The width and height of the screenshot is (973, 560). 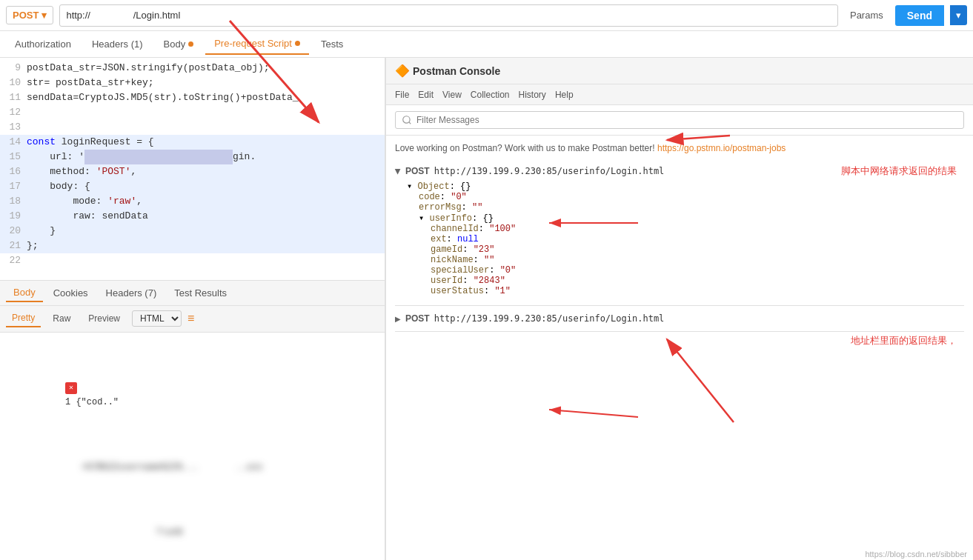 I want to click on tab-prerequest-label: Pre-request Script, so click(x=253, y=43).